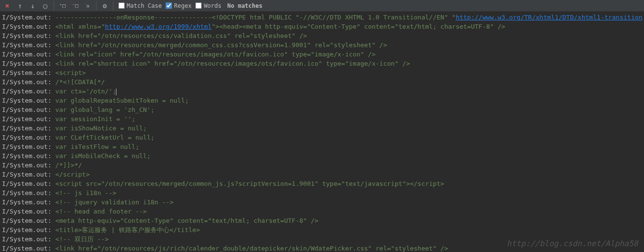 The height and width of the screenshot is (252, 644). Describe the element at coordinates (323, 110) in the screenshot. I see `log-line: I/System.out: var global_lang = 'zh_CN';` at that location.